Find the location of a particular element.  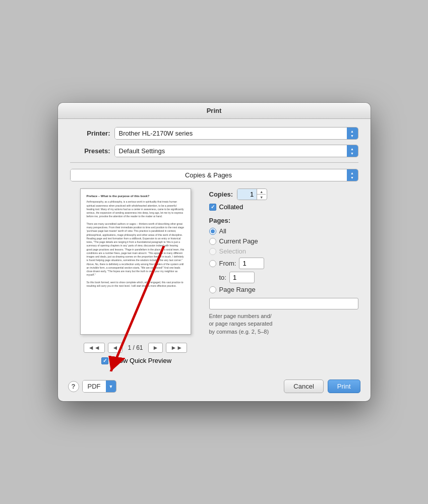

pages-from-radio is located at coordinates (213, 264).